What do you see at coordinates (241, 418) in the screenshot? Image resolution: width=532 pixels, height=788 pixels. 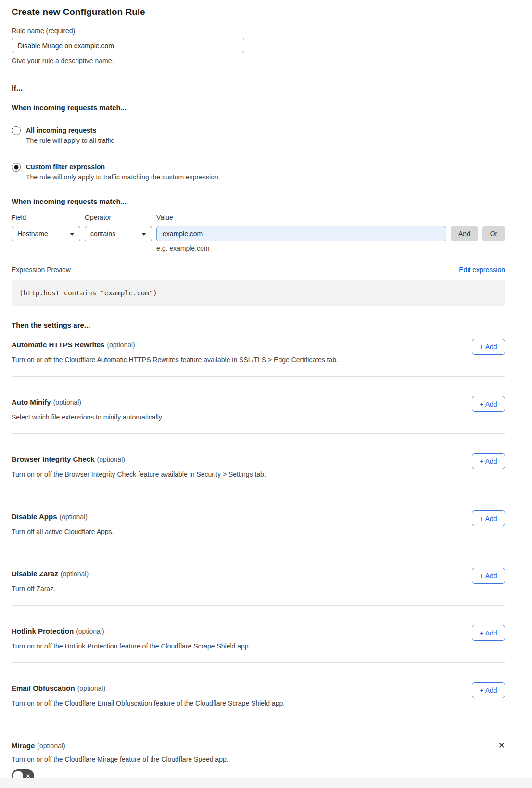 I see `setting-description: Select which file extensions to minify a…` at bounding box center [241, 418].